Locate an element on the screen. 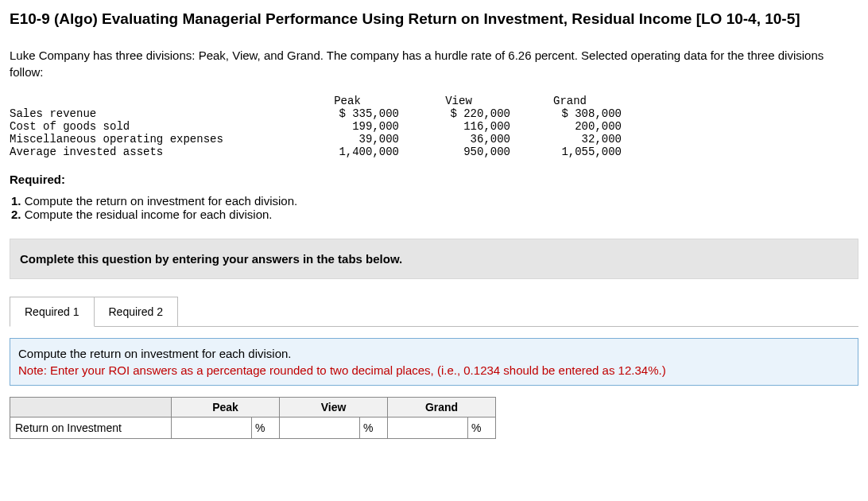 The height and width of the screenshot is (501, 868). operating-data-table: Peak View Grand Sales revenue $ 335,000 … is located at coordinates (320, 126).